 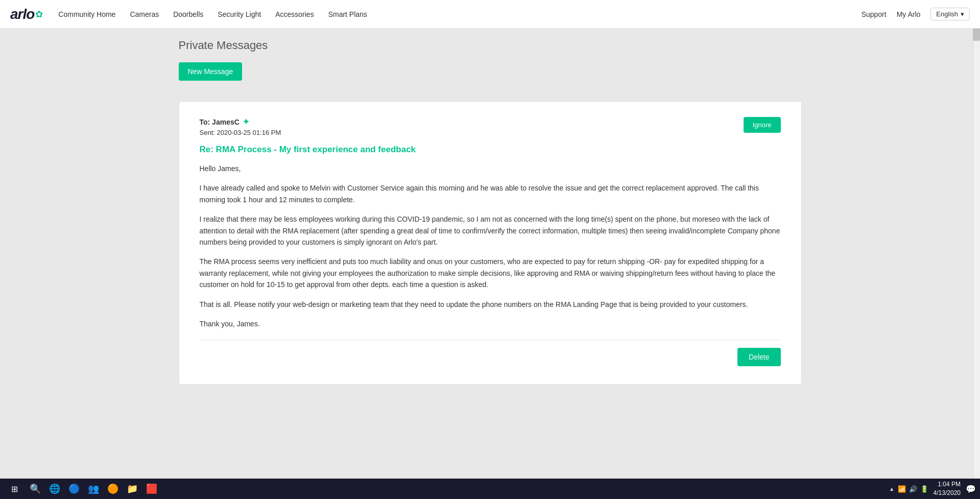 What do you see at coordinates (909, 14) in the screenshot?
I see `my-arlo-link: My Arlo` at bounding box center [909, 14].